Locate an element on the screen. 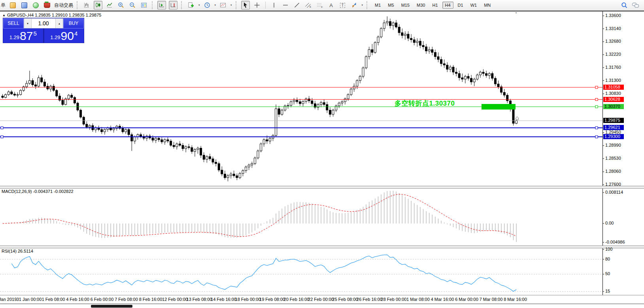 Image resolution: width=644 pixels, height=308 pixels. time-label: 12 Feb 00:00 is located at coordinates (175, 299).